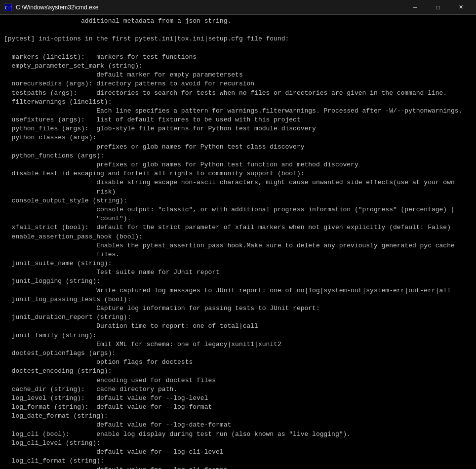  What do you see at coordinates (238, 7) in the screenshot?
I see `title-bar: C:\ C:\Windows\system32\cmd.exe ─ □ ✕` at bounding box center [238, 7].